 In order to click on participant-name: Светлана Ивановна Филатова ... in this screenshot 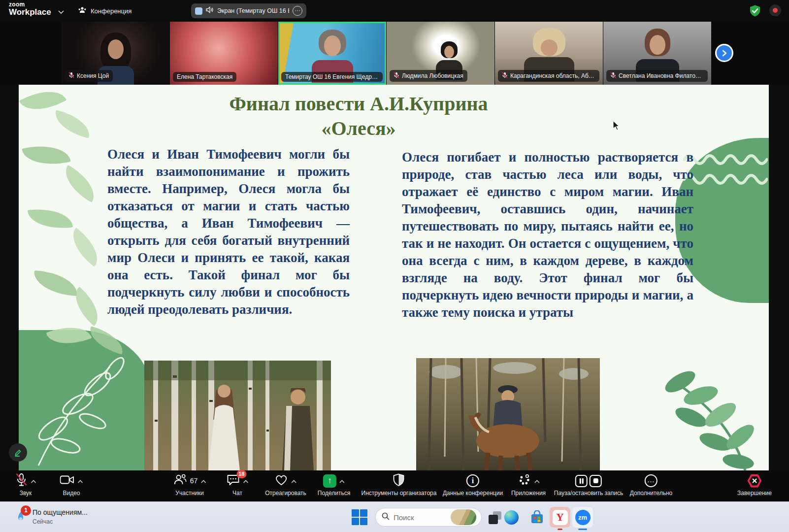, I will do `click(661, 76)`.